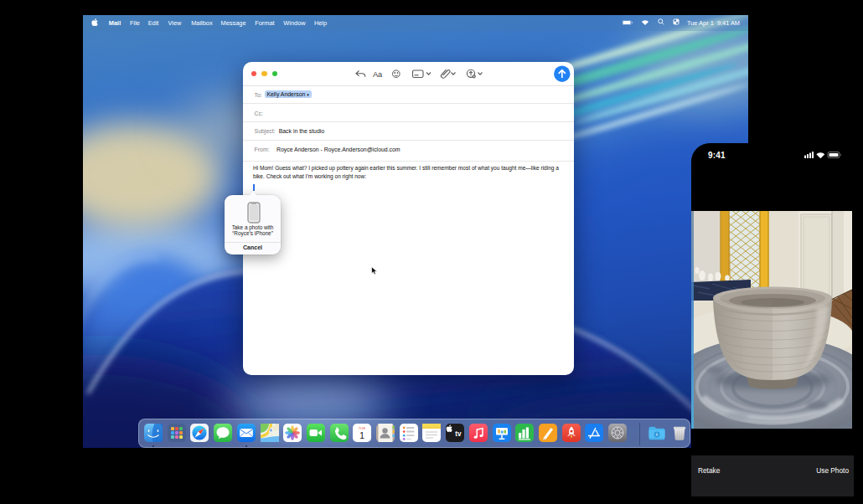  I want to click on svg-text: 1, so click(362, 435).